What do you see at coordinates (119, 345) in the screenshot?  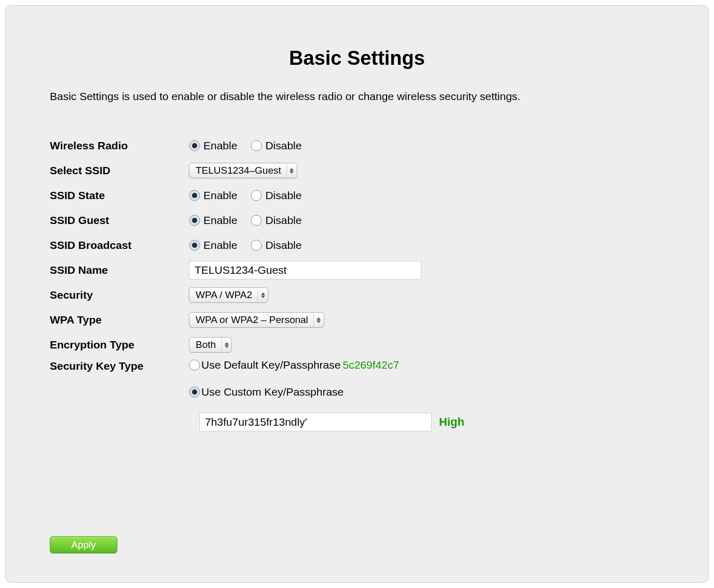 I see `label-encryption-type: Encryption Type` at bounding box center [119, 345].